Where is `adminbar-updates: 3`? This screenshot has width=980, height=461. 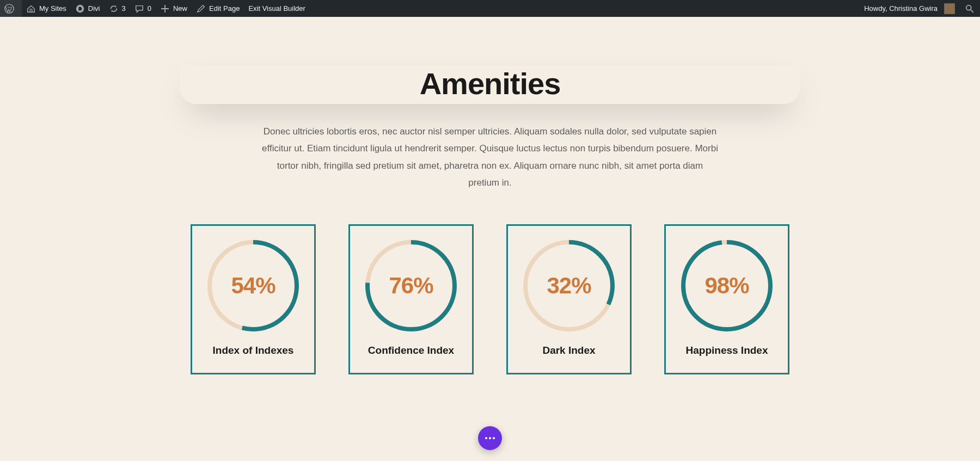 adminbar-updates: 3 is located at coordinates (118, 9).